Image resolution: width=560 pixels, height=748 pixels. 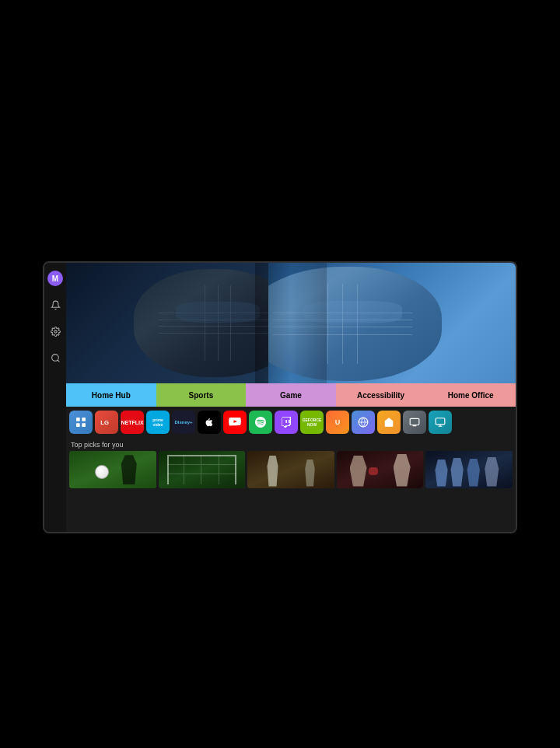 I want to click on pick-item-football, so click(x=469, y=470).